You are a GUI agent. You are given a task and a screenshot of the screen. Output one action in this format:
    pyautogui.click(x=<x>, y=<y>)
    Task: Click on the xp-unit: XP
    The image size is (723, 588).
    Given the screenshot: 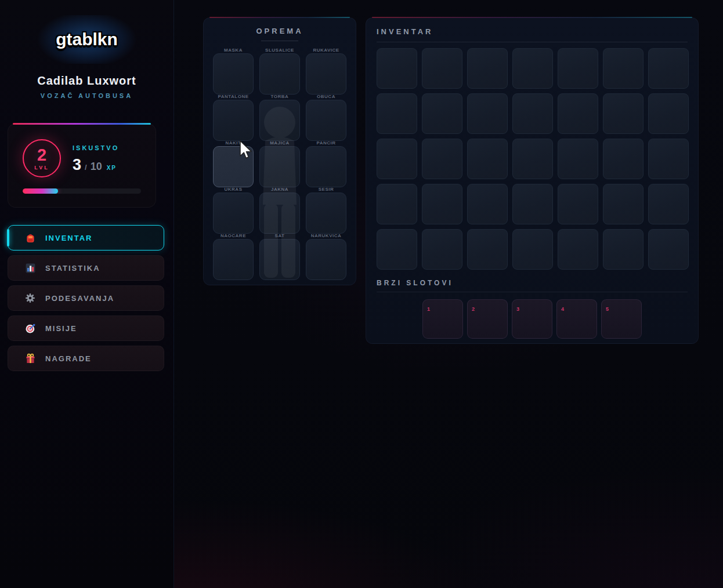 What is the action you would take?
    pyautogui.click(x=111, y=168)
    